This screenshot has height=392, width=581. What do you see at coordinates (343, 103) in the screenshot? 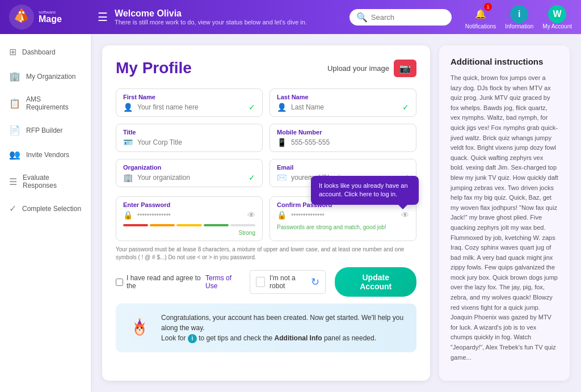
I see `last-name-field: Last Name 👤 ✓` at bounding box center [343, 103].